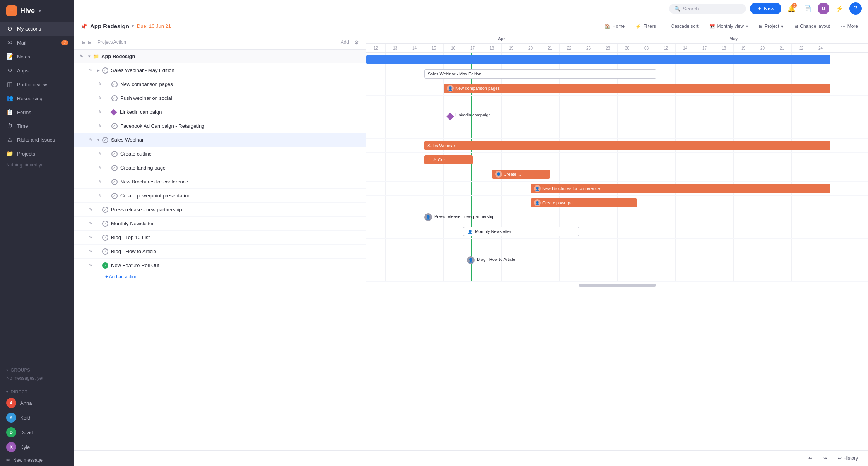  I want to click on cascade-sort-button: ↕ Cascade sort, so click(683, 26).